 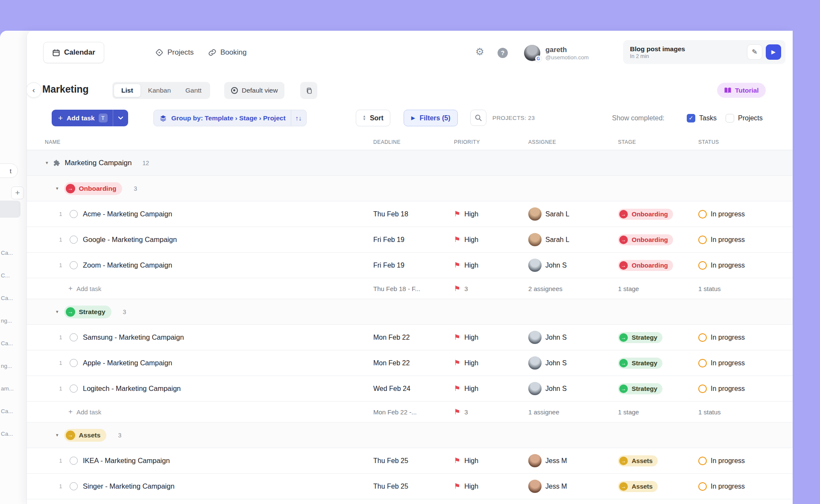 What do you see at coordinates (174, 52) in the screenshot?
I see `nav-projects: Projects` at bounding box center [174, 52].